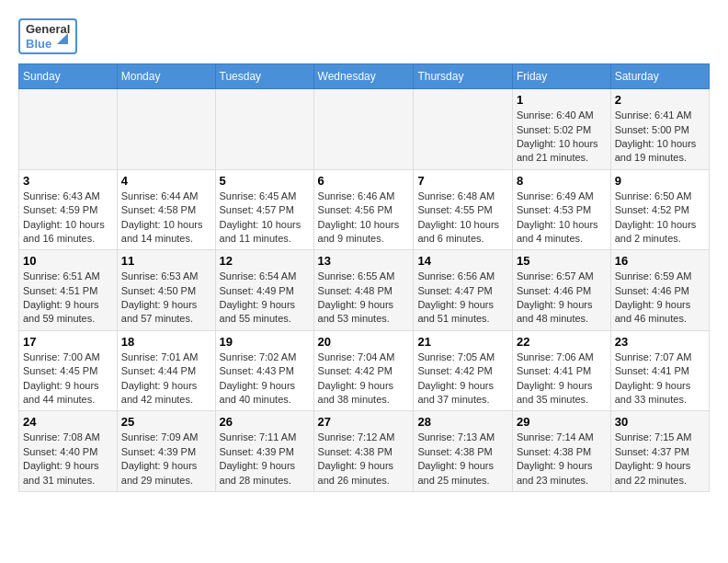  Describe the element at coordinates (364, 342) in the screenshot. I see `day-number: 20` at that location.